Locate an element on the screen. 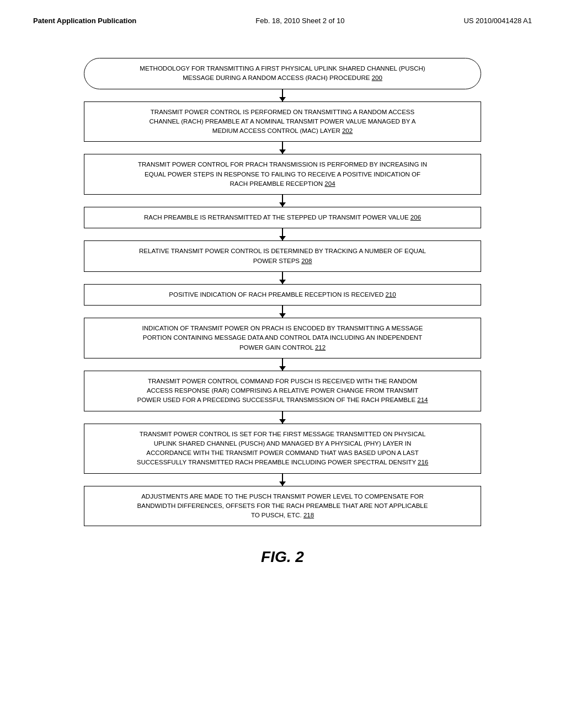 This screenshot has height=728, width=565. flow-box-216: TRANSMIT POWER CONTROL IS SET FOR THE FI… is located at coordinates (282, 449).